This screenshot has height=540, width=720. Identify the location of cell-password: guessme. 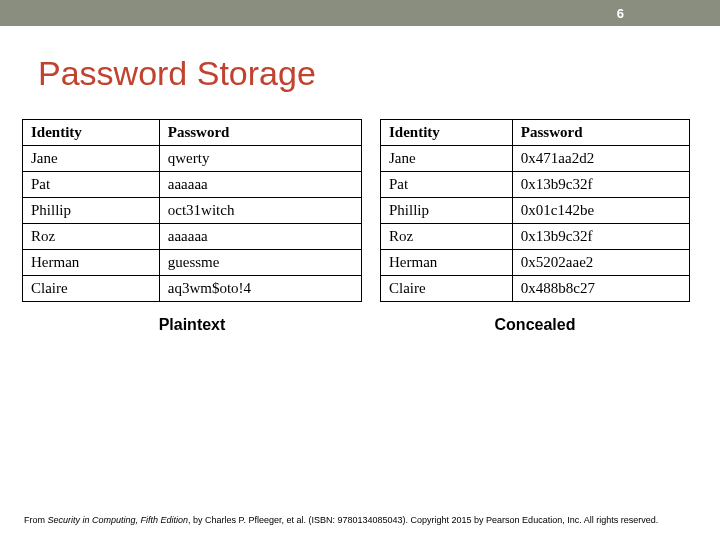
(260, 263).